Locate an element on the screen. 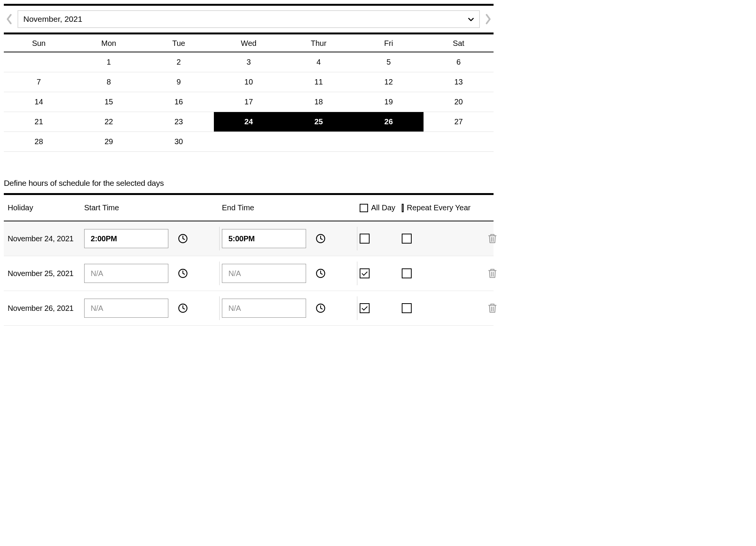 The width and height of the screenshot is (756, 546). calendar-header-cell: Tue is located at coordinates (179, 43).